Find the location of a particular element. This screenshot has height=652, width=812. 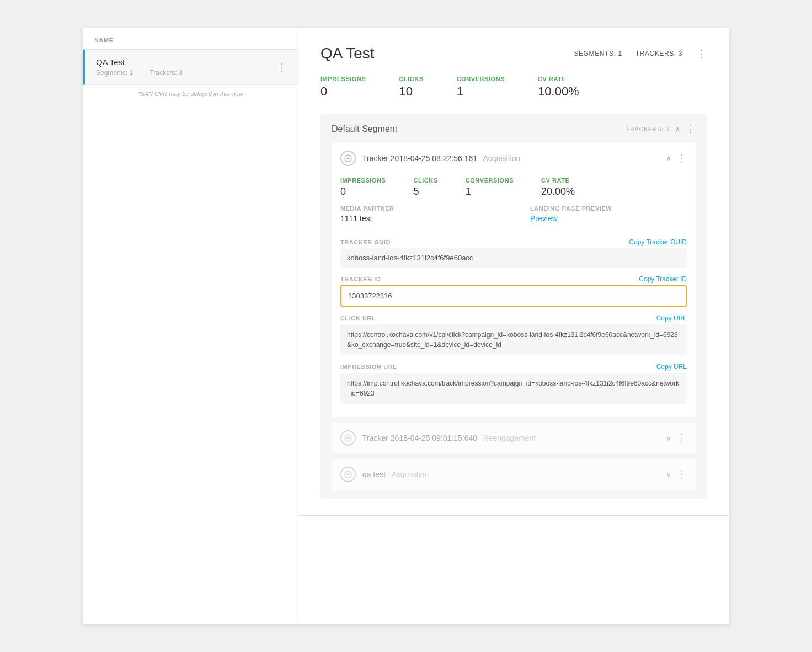

sidebar-trackers: Trackers: 3 is located at coordinates (166, 73).